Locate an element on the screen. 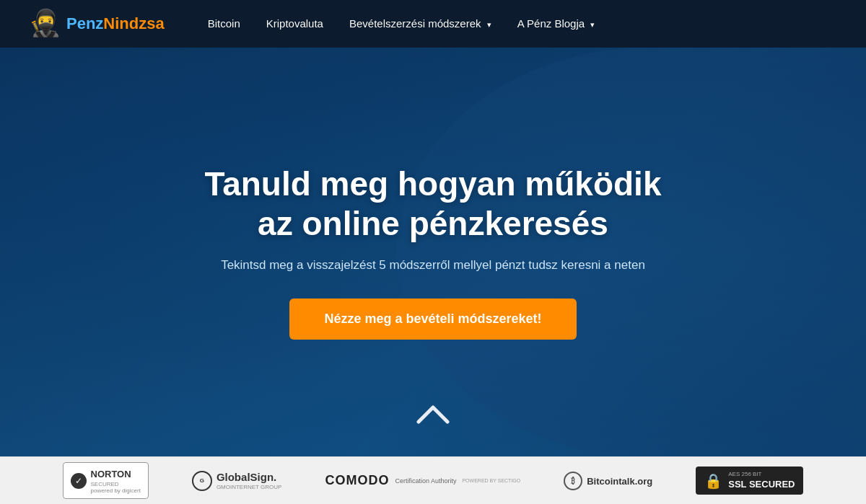 The height and width of the screenshot is (504, 866). norton-label: NORTON is located at coordinates (111, 474).